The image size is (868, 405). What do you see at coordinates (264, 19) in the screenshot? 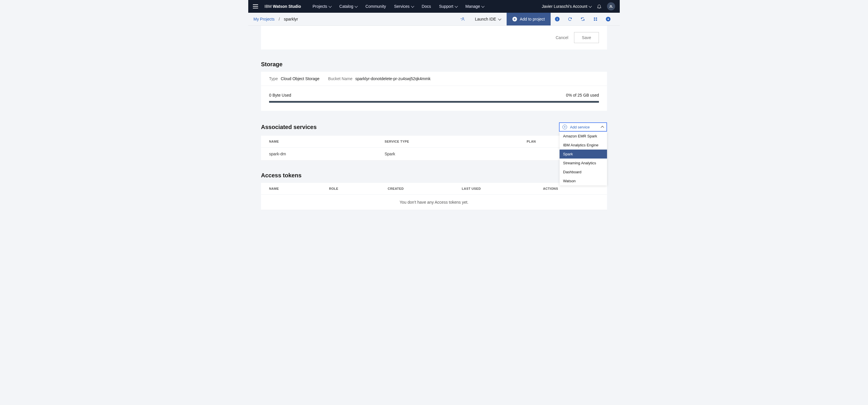
I see `breadcrumb-root: My Projects` at bounding box center [264, 19].